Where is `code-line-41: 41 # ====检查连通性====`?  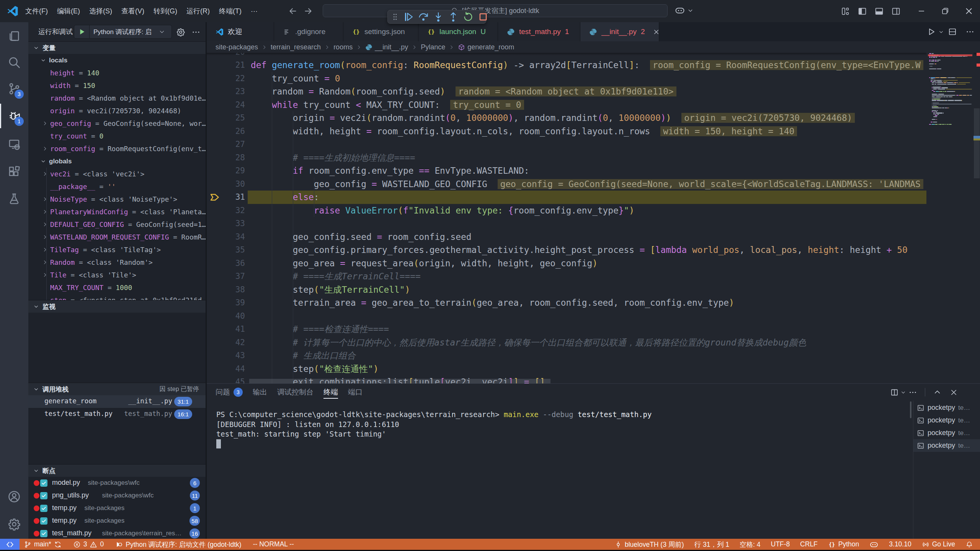 code-line-41: 41 # ====检查连通性==== is located at coordinates (567, 329).